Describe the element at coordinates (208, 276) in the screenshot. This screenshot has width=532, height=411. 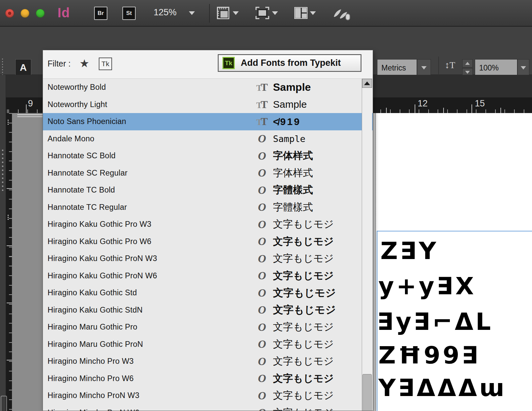
I see `font-list-item: Hiragino Kaku Gothic ProN W6 O 文字もじモジ` at that location.